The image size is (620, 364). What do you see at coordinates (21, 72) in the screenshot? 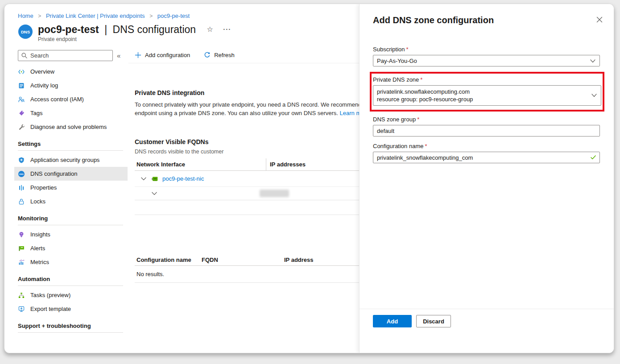
I see `overview-icon` at bounding box center [21, 72].